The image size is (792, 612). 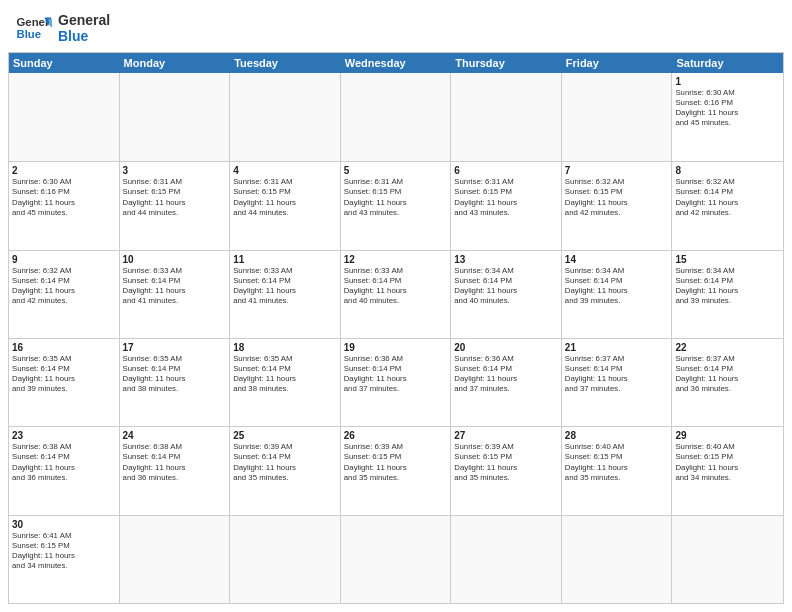 I want to click on cell-info: Sunrise: 6:39 AM Sunset: 6:14 PM Dayligh…, so click(x=285, y=462).